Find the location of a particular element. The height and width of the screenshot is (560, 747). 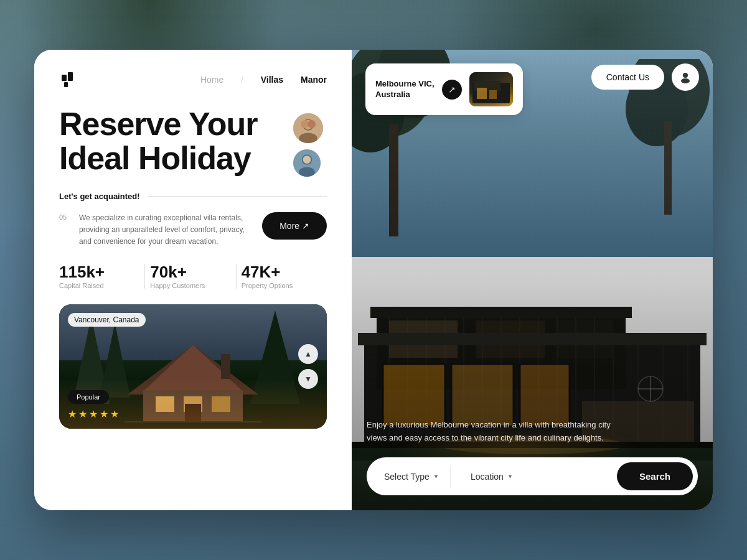

stat-capital-label: Capital Raised is located at coordinates (100, 286).